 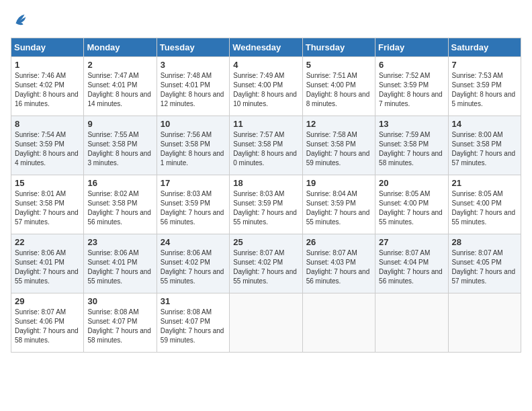 What do you see at coordinates (47, 183) in the screenshot?
I see `day-number: 15` at bounding box center [47, 183].